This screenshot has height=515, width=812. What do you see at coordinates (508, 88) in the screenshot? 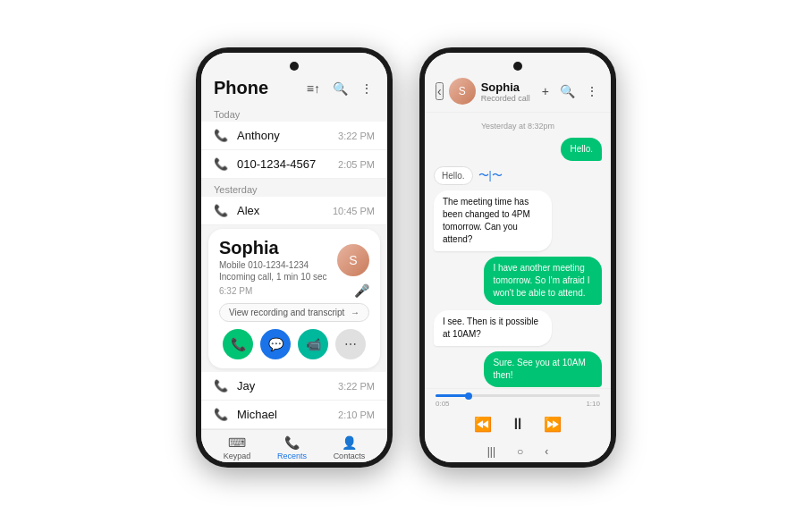
I see `sophia-chat-name: Sophia` at bounding box center [508, 88].